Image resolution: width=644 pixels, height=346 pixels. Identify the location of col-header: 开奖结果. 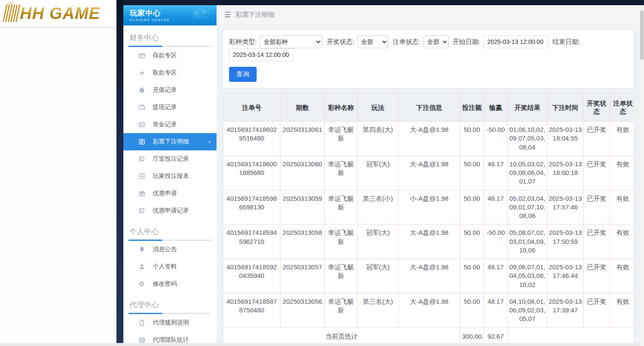
(528, 108).